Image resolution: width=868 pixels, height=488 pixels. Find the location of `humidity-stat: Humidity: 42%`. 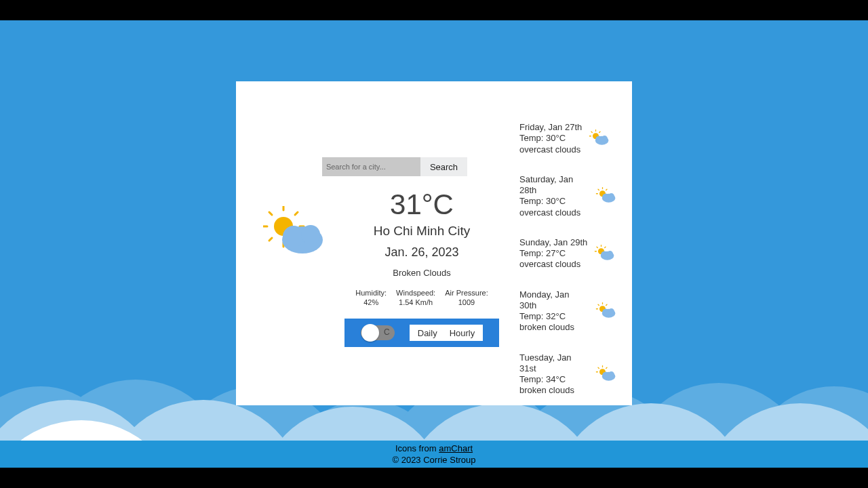

humidity-stat: Humidity: 42% is located at coordinates (371, 298).